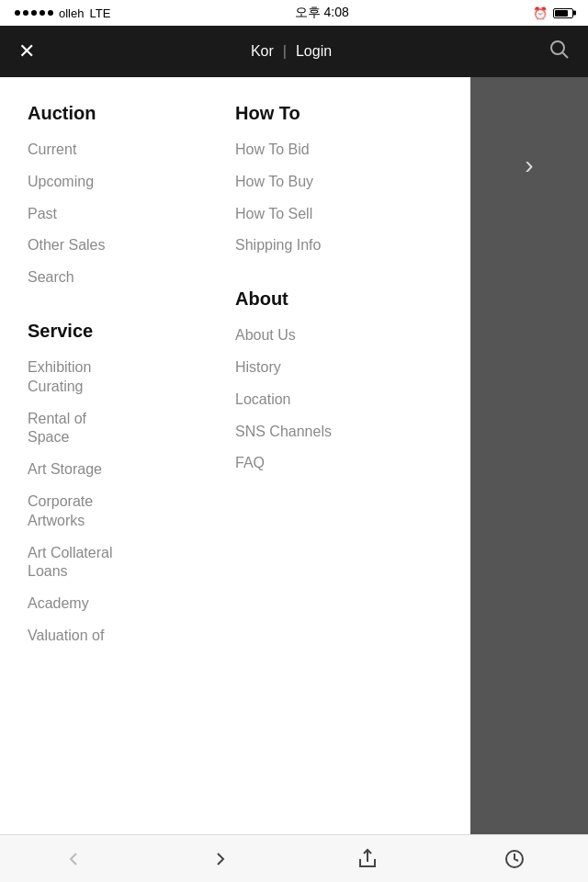 The image size is (588, 882). Describe the element at coordinates (131, 378) in the screenshot. I see `menu-item-exhibition-curating: ExhibitionCurating` at that location.